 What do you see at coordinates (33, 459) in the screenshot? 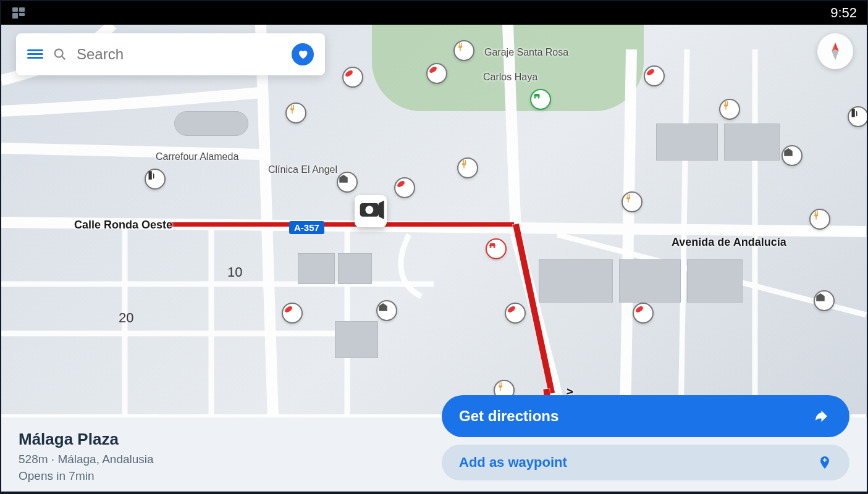
I see `place-distance: 528m` at bounding box center [33, 459].